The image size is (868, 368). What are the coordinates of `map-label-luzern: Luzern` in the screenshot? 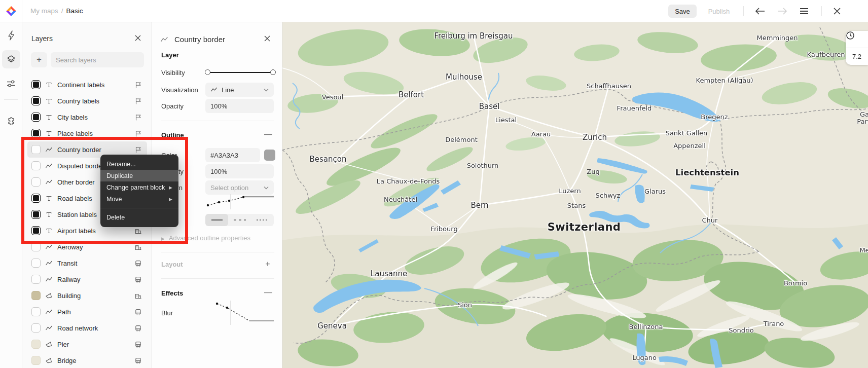 It's located at (570, 191).